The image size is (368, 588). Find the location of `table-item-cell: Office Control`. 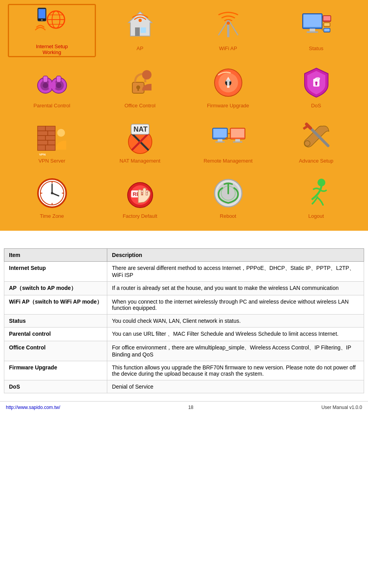

table-item-cell: Office Control is located at coordinates (56, 351).